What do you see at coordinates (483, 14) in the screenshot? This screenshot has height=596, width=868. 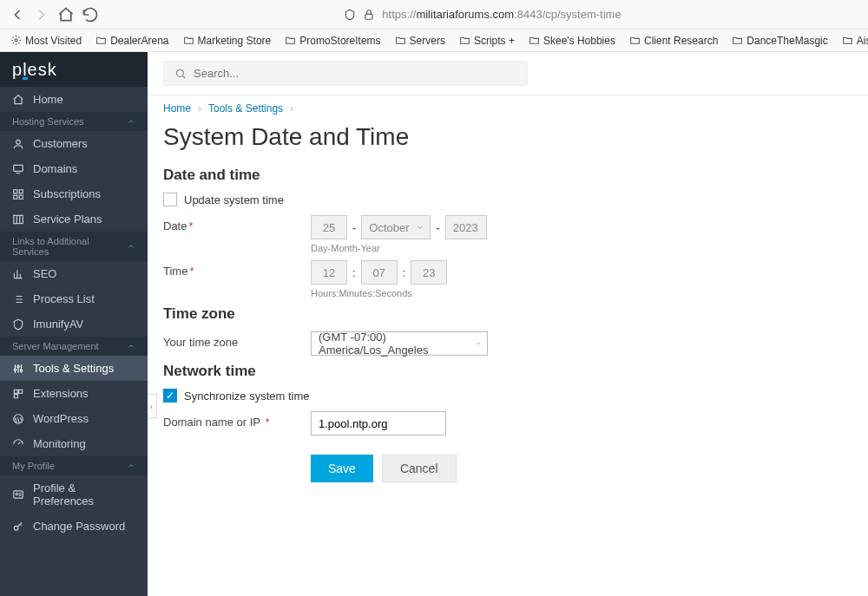 I see `address-bar: https://militariaforums.com:8443/cp/syst…` at bounding box center [483, 14].